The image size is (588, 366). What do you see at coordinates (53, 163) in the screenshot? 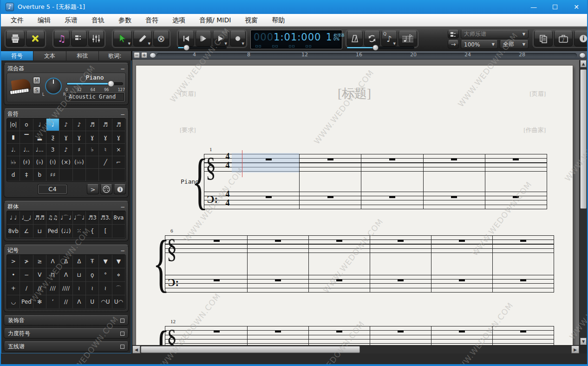
I see `palette-cell: (♮)` at bounding box center [53, 163].